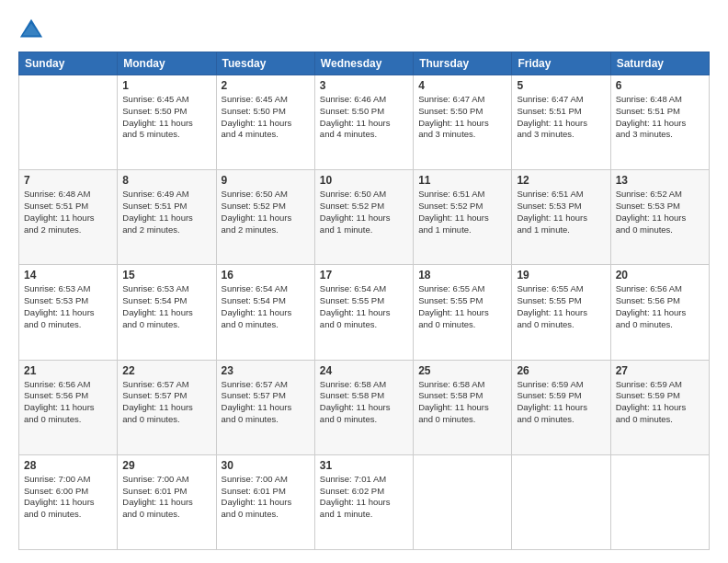 The image size is (728, 563). What do you see at coordinates (364, 64) in the screenshot?
I see `calendar-header-row: SundayMondayTuesdayWednesdayThursdayFrid…` at bounding box center [364, 64].